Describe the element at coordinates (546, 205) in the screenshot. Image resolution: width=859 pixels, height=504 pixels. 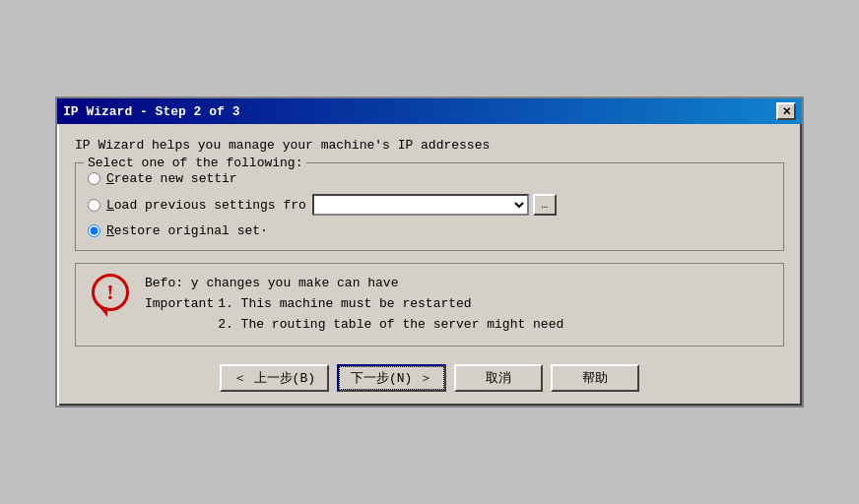
I see `browse-icon: …` at that location.